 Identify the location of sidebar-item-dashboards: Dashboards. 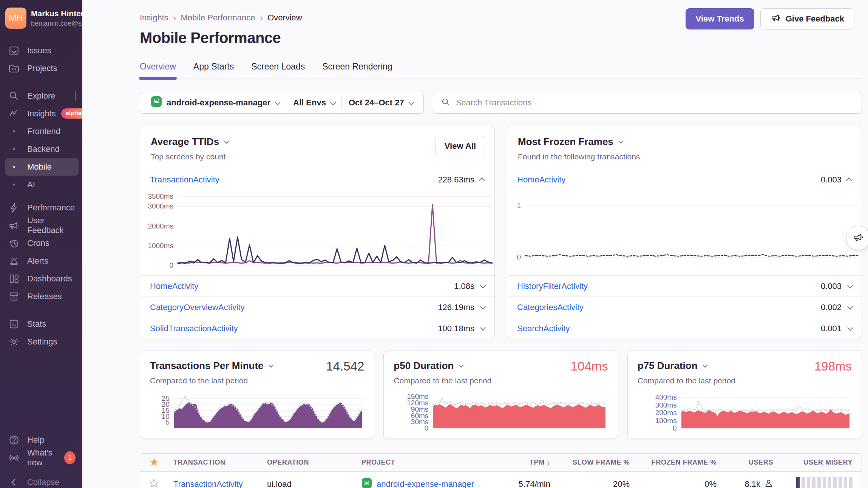
(42, 279).